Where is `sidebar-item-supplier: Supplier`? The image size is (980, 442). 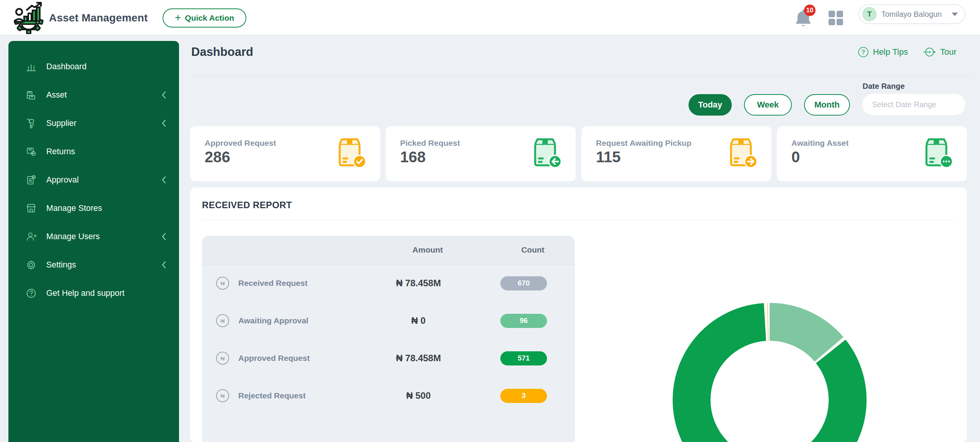
sidebar-item-supplier: Supplier is located at coordinates (94, 123).